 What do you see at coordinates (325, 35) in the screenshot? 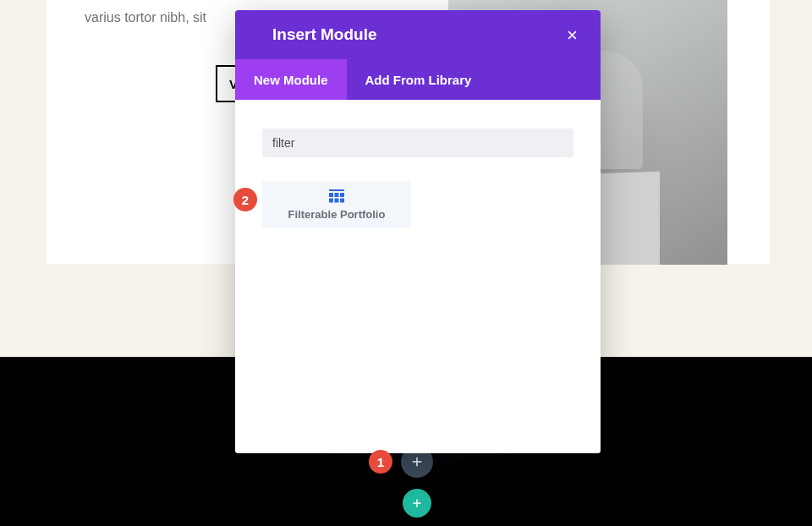
I see `modal-title: Insert Module` at bounding box center [325, 35].